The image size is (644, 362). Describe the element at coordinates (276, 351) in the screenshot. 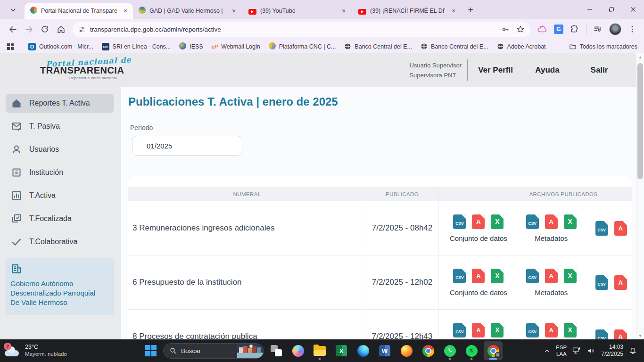

I see `taskbar-task-view-icon` at that location.